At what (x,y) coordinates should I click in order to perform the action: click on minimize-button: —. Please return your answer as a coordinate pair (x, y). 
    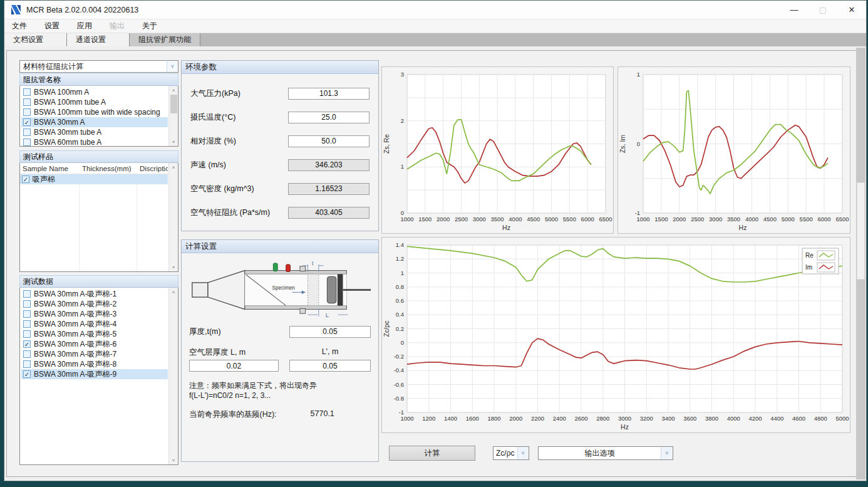
    Looking at the image, I should click on (794, 10).